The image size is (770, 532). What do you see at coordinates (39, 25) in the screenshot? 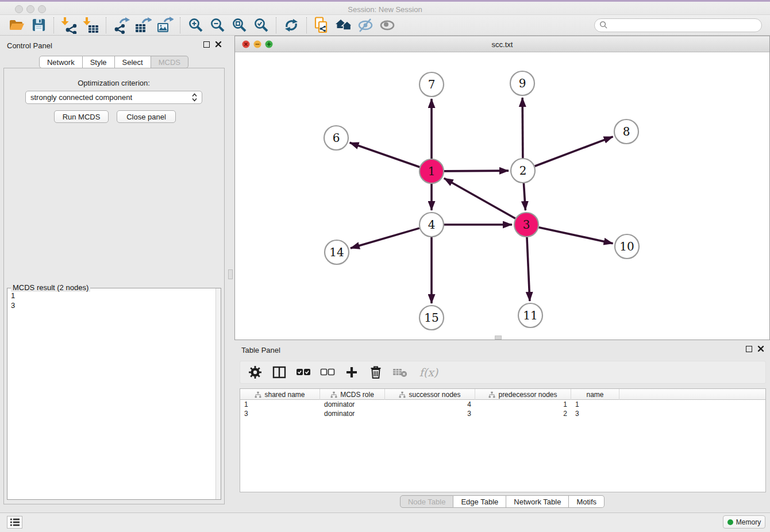
I see `save-icon` at bounding box center [39, 25].